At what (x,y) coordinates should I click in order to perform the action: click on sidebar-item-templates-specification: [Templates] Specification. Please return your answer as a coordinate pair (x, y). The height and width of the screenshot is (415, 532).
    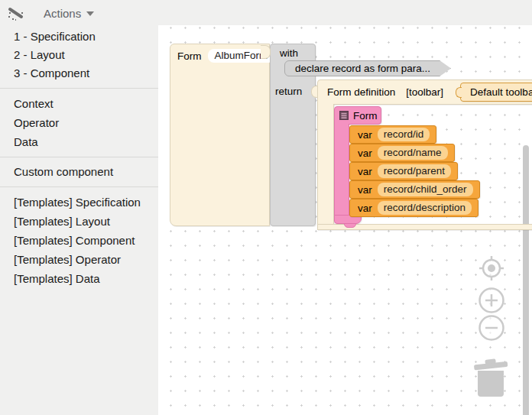
    Looking at the image, I should click on (79, 202).